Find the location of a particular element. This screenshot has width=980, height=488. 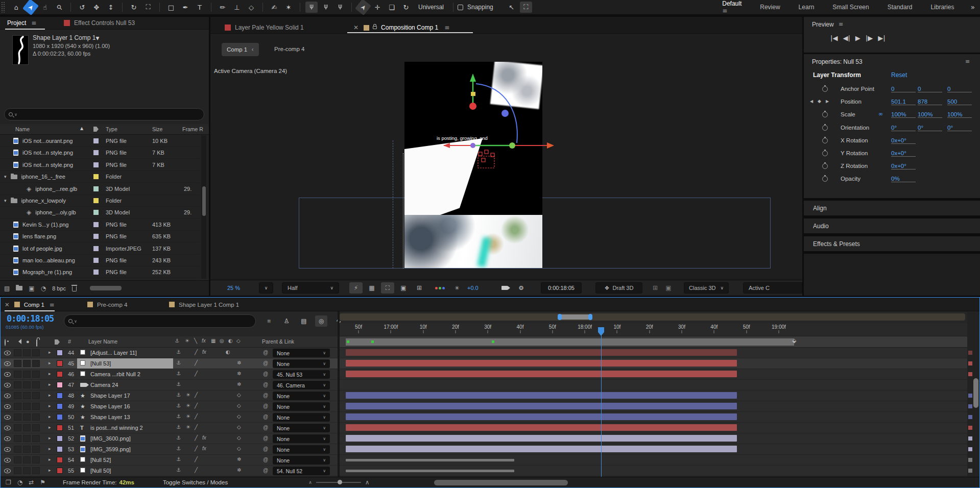

transform-gizmo is located at coordinates (495, 123).